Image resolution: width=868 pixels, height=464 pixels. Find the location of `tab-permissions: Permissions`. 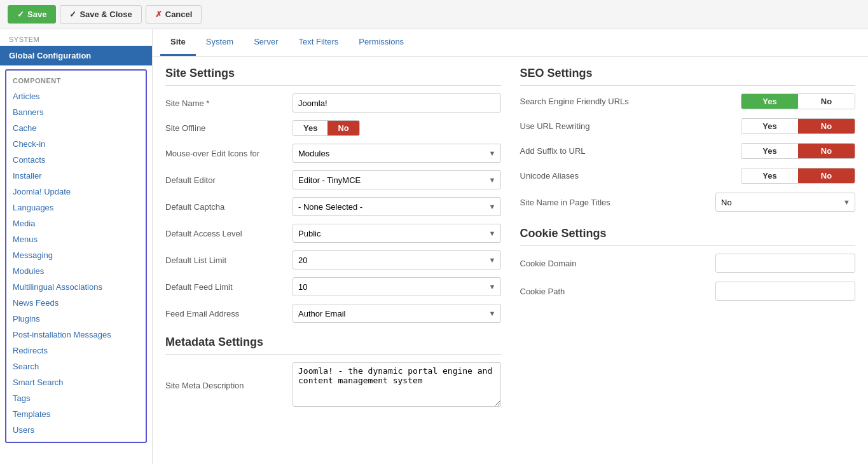

tab-permissions: Permissions is located at coordinates (382, 43).